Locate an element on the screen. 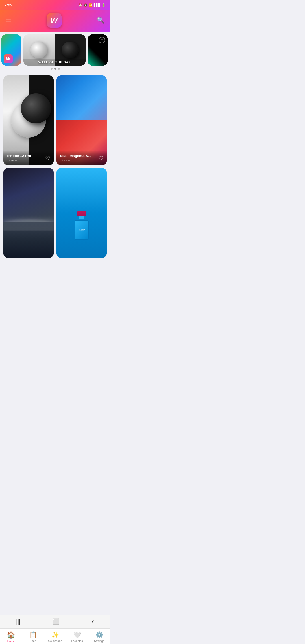 The image size is (305, 644). carousel-item-right is located at coordinates (98, 50).